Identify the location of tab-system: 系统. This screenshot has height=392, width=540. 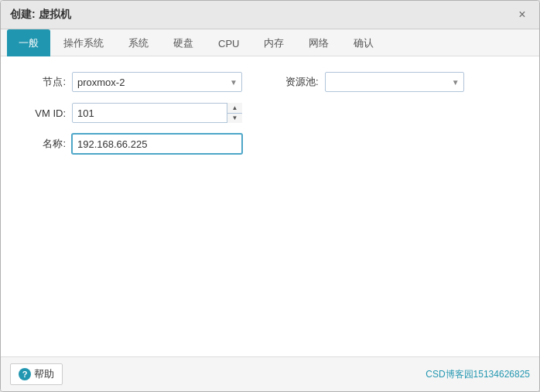
(138, 43).